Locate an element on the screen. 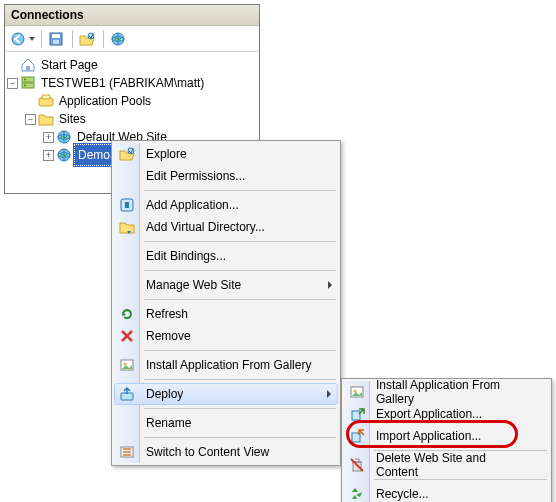 The width and height of the screenshot is (556, 502). submenu-recycle: Recycle... is located at coordinates (446, 492).